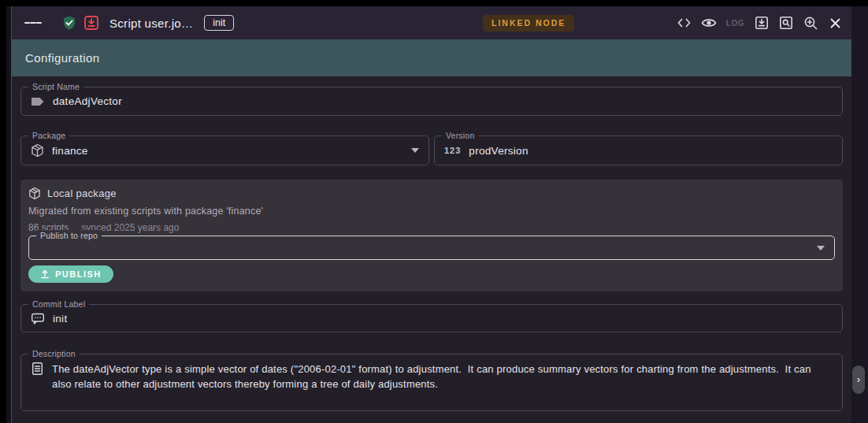 The width and height of the screenshot is (868, 423). What do you see at coordinates (786, 23) in the screenshot?
I see `find-in-page-icon` at bounding box center [786, 23].